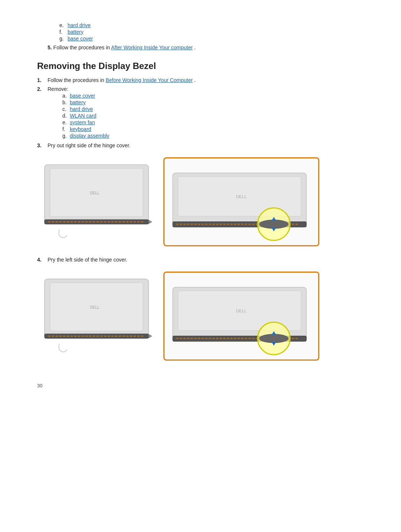 Image resolution: width=401 pixels, height=532 pixels. I want to click on remove-label-b: b., so click(66, 102).